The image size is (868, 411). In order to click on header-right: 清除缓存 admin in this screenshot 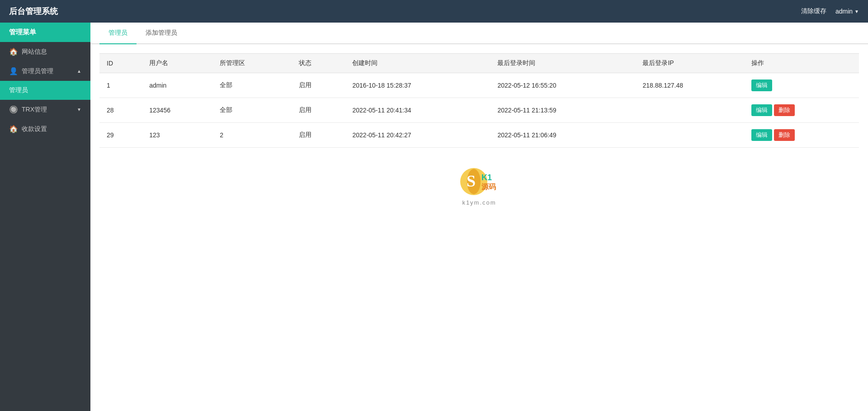, I will do `click(830, 11)`.